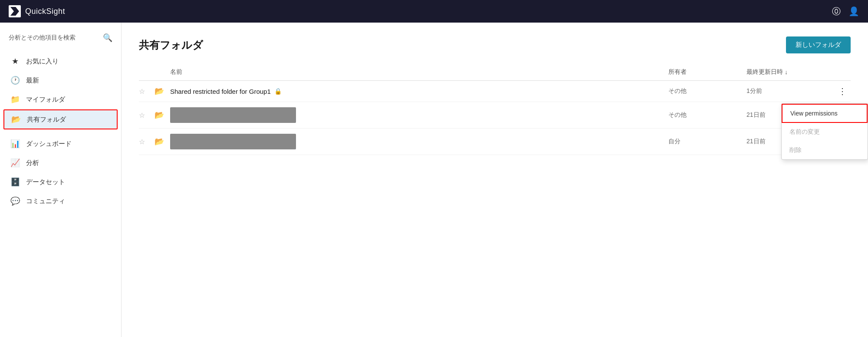 Image resolution: width=868 pixels, height=337 pixels. I want to click on delete-label: 削除, so click(796, 150).